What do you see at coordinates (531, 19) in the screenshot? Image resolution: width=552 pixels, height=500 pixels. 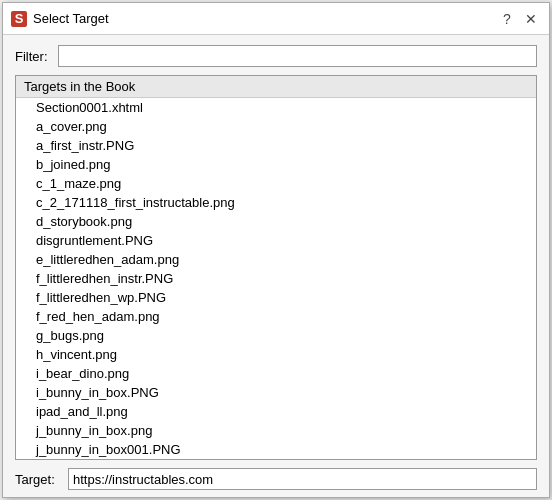 I see `close-button: ✕` at bounding box center [531, 19].